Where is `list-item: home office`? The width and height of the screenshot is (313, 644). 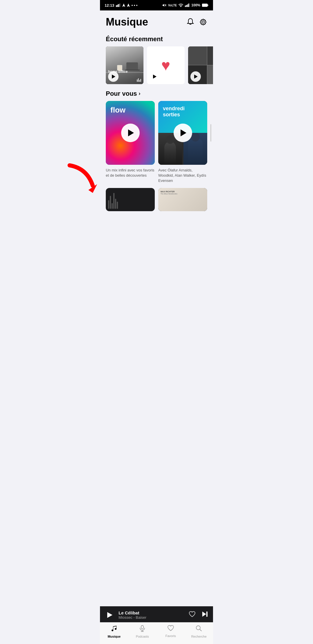
list-item: home office is located at coordinates (125, 65).